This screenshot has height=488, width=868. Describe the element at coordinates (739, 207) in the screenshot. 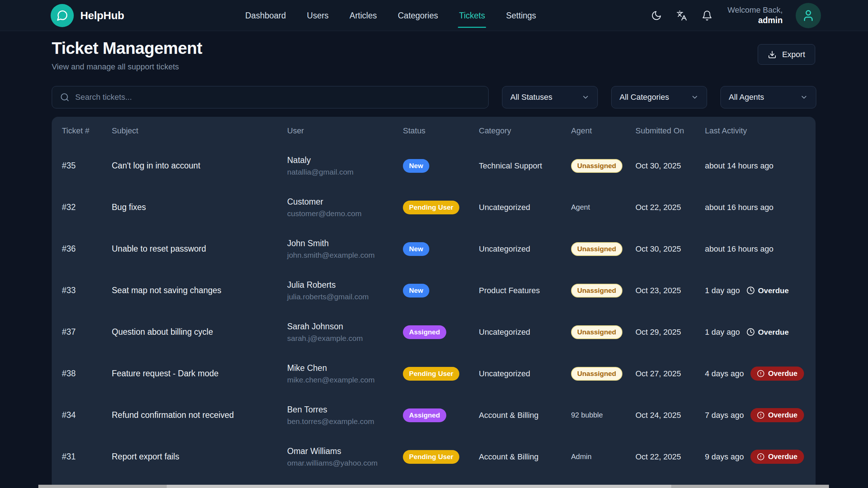

I see `activity-text: about 16 hours ago` at that location.